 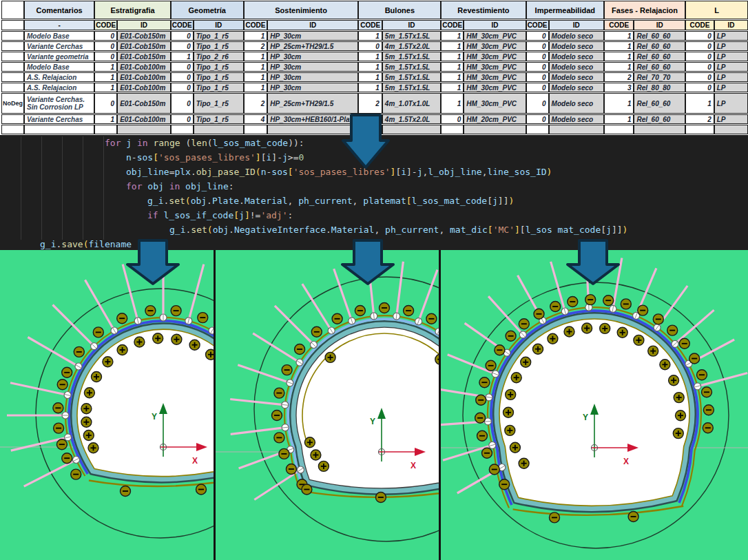 What do you see at coordinates (399, 10) in the screenshot?
I see `column-group-header: Bulones` at bounding box center [399, 10].